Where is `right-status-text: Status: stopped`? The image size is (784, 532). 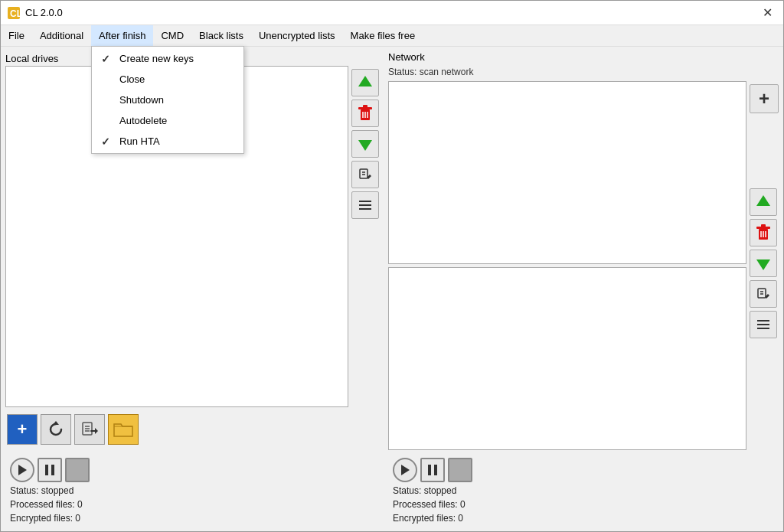
right-status-text: Status: stopped is located at coordinates (583, 491).